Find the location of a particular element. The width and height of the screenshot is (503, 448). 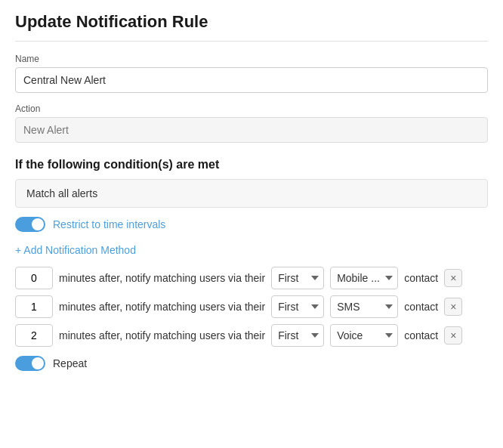

page-title: Update Notification Rule is located at coordinates (252, 27).